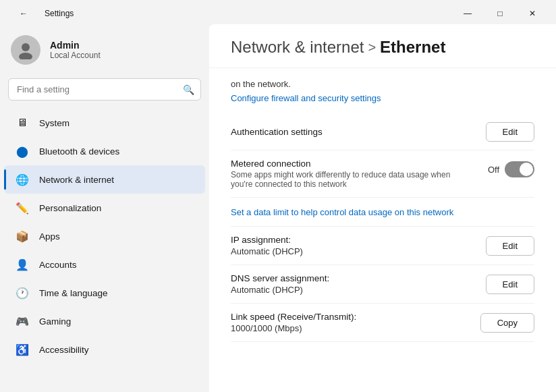 The image size is (556, 392). What do you see at coordinates (22, 349) in the screenshot?
I see `accessibility-icon: ♿` at bounding box center [22, 349].